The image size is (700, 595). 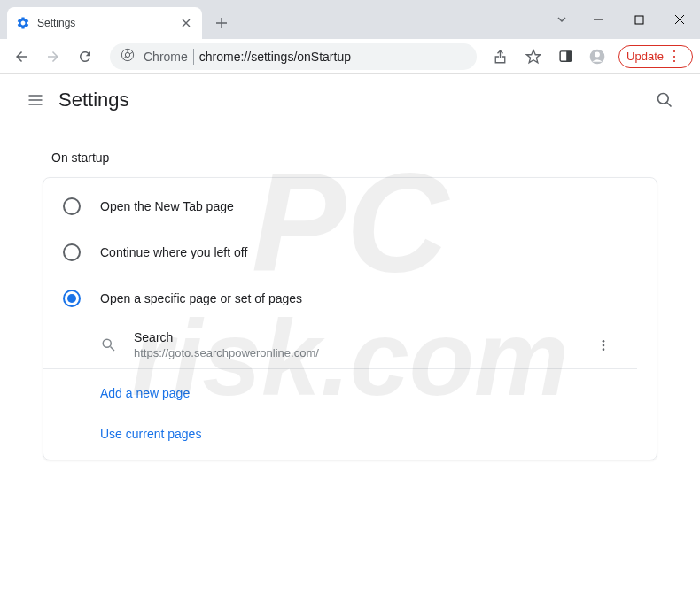 I want to click on radio-option-specific-pages: Open a specific page or set of pages, so click(x=350, y=298).